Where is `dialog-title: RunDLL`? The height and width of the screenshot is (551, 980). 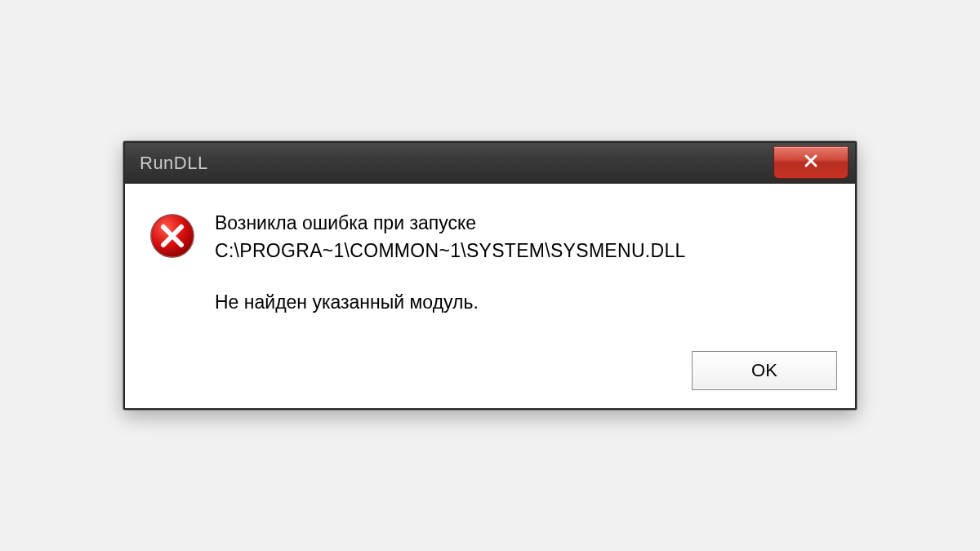 dialog-title: RunDLL is located at coordinates (174, 163).